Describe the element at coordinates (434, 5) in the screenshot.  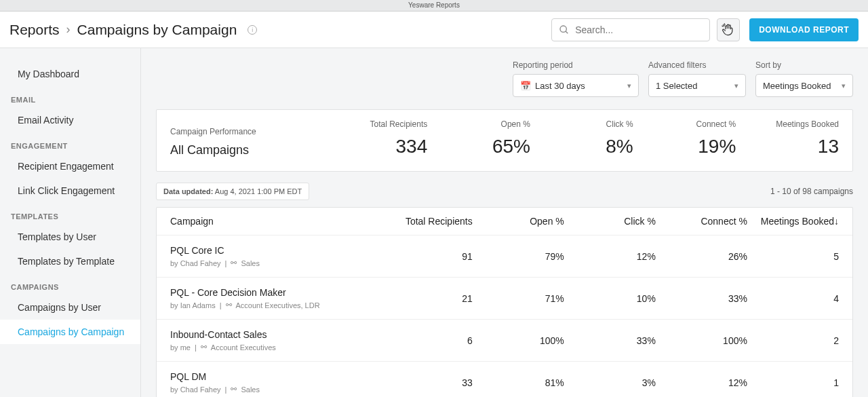
I see `window-titlebar: Yesware Reports` at that location.